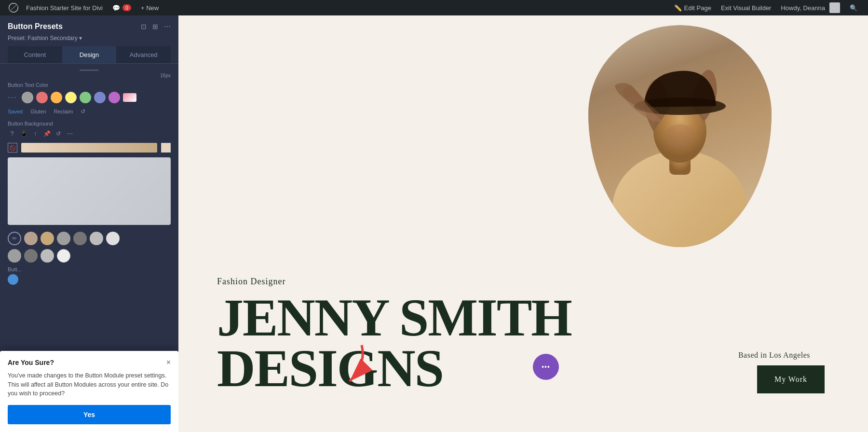 This screenshot has width=868, height=432. Describe the element at coordinates (155, 27) in the screenshot. I see `columns-icon: ⊞` at that location.